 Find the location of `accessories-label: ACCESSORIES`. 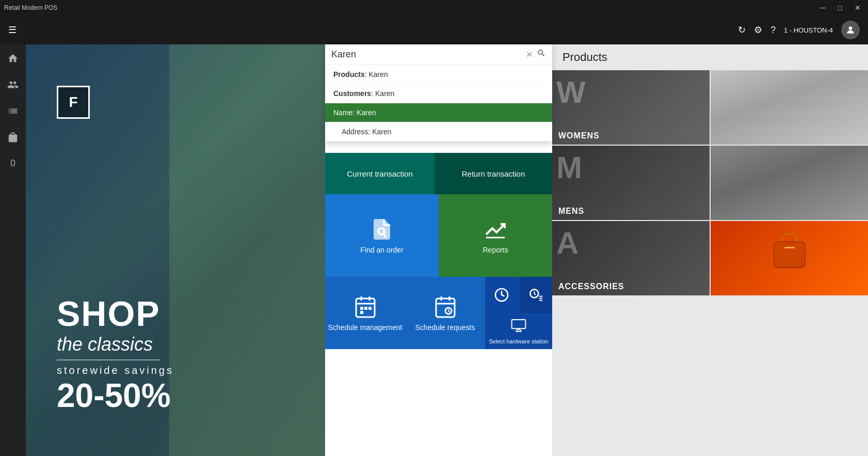

accessories-label: ACCESSORIES is located at coordinates (591, 287).